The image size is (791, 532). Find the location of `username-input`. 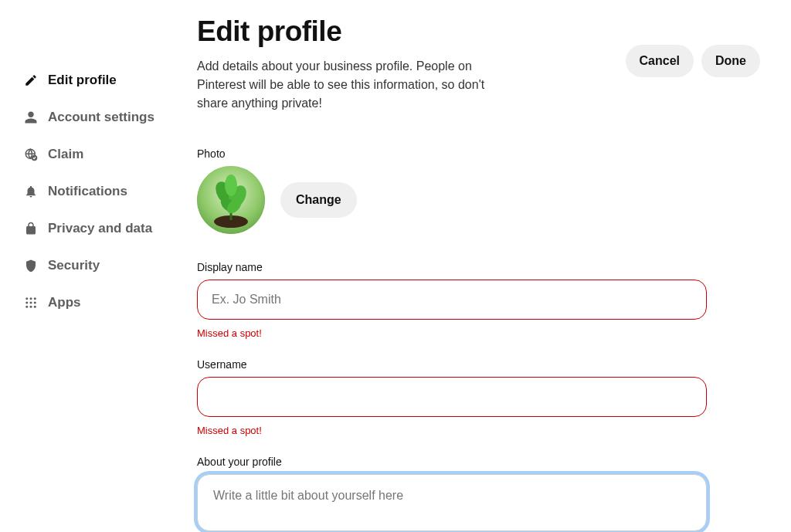

username-input is located at coordinates (452, 397).